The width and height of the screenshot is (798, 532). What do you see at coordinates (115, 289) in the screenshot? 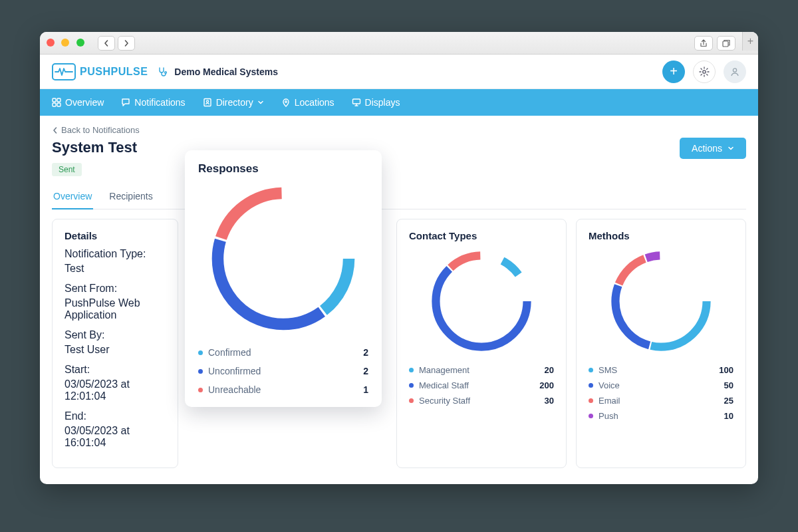
I see `sent-from-label: Sent From` at bounding box center [115, 289].